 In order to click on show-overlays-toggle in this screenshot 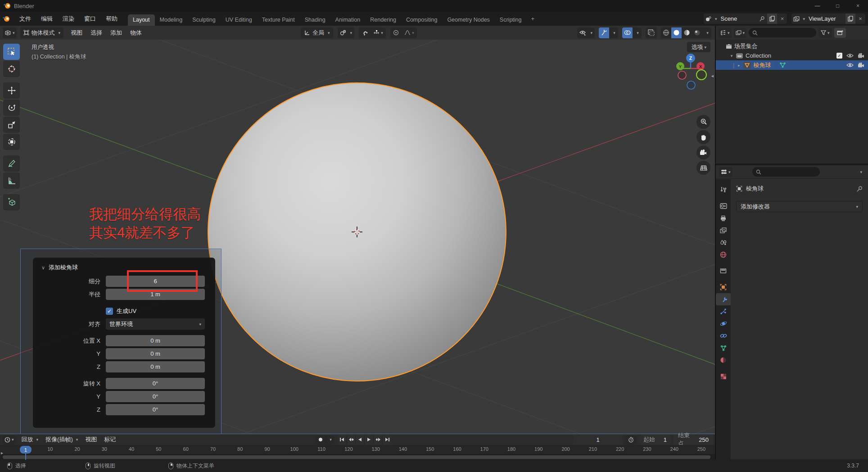, I will do `click(628, 33)`.